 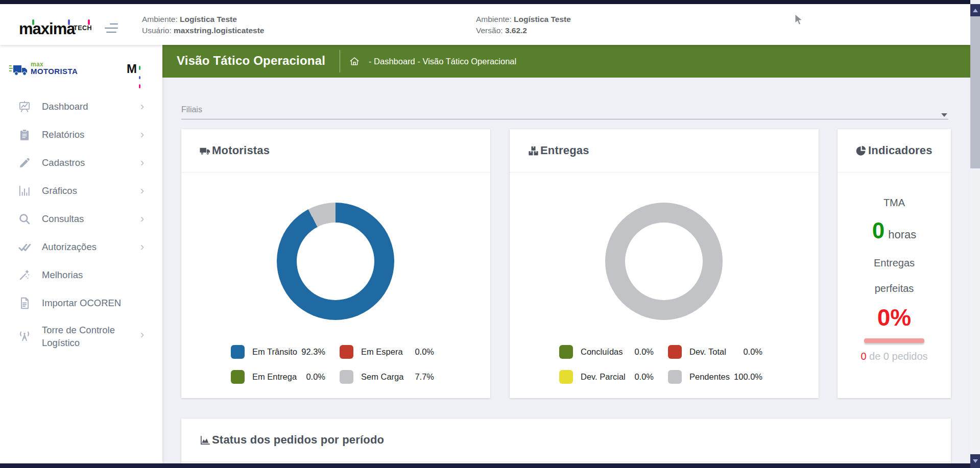 I want to click on logo-name: MOTORISTA, so click(x=54, y=71).